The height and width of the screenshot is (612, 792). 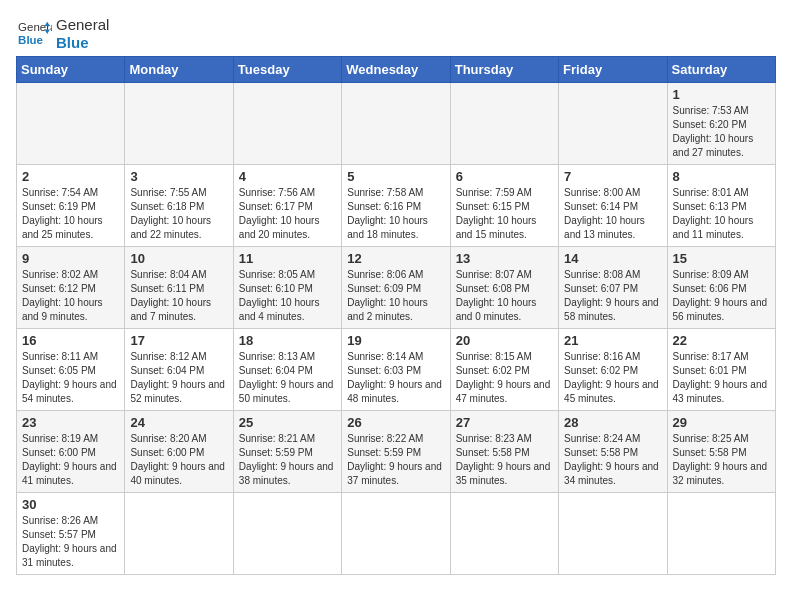 I want to click on day-number: 24, so click(x=178, y=422).